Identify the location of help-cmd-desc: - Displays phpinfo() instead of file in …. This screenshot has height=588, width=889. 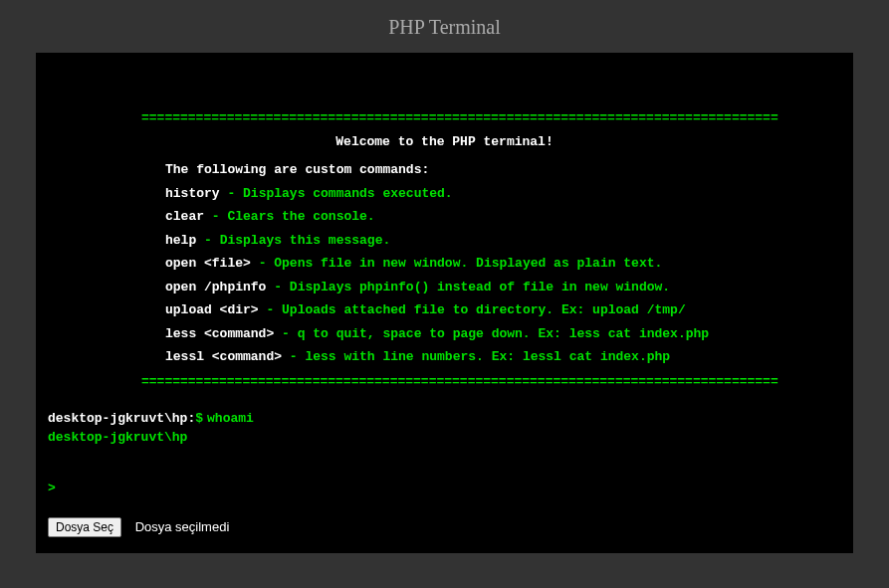
(472, 287).